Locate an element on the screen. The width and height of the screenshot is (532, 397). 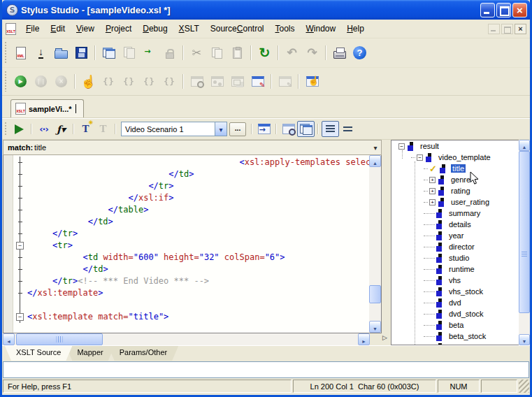
tree-item-title: title is located at coordinates (455, 168).